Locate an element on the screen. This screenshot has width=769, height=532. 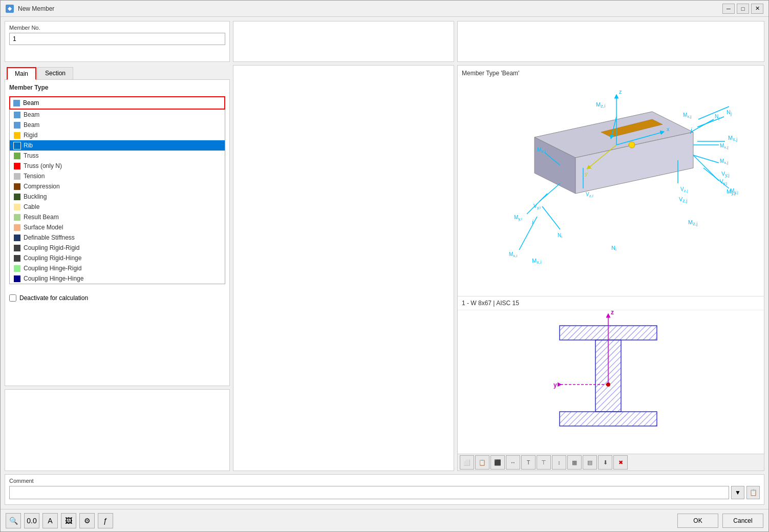
window-controls: ─ □ ✕ is located at coordinates (743, 9).